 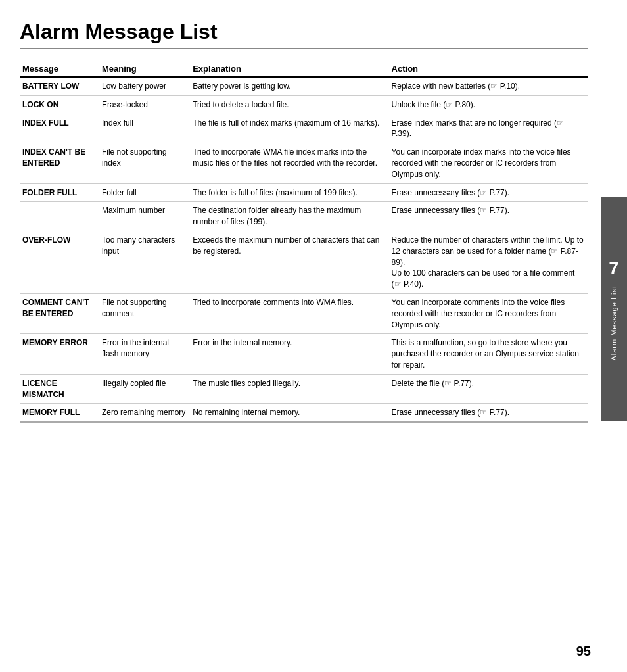 I want to click on meaning-cell: File not supporting comment, so click(x=145, y=313).